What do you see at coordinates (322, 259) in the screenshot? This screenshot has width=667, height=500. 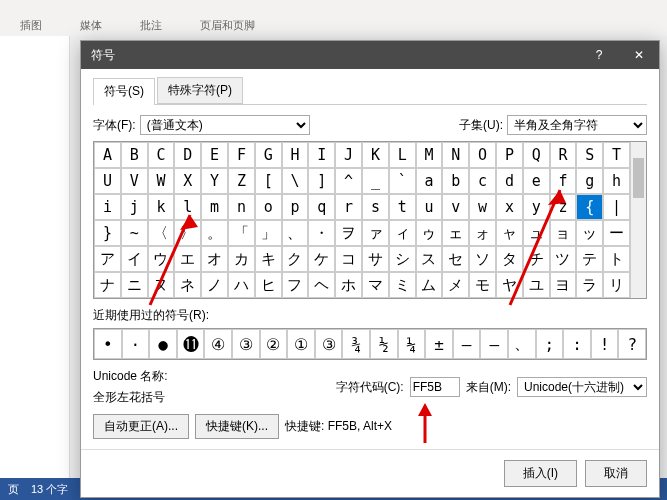 I see `symbol-cell: ケ` at bounding box center [322, 259].